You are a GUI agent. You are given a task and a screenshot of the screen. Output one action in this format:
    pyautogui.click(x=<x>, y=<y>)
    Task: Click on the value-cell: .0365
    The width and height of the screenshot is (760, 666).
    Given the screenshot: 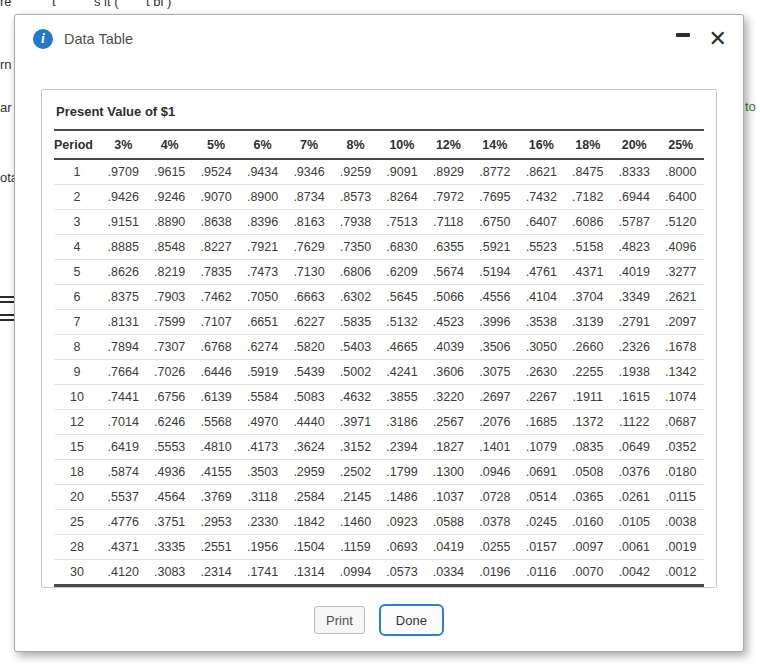 What is the action you would take?
    pyautogui.click(x=588, y=498)
    